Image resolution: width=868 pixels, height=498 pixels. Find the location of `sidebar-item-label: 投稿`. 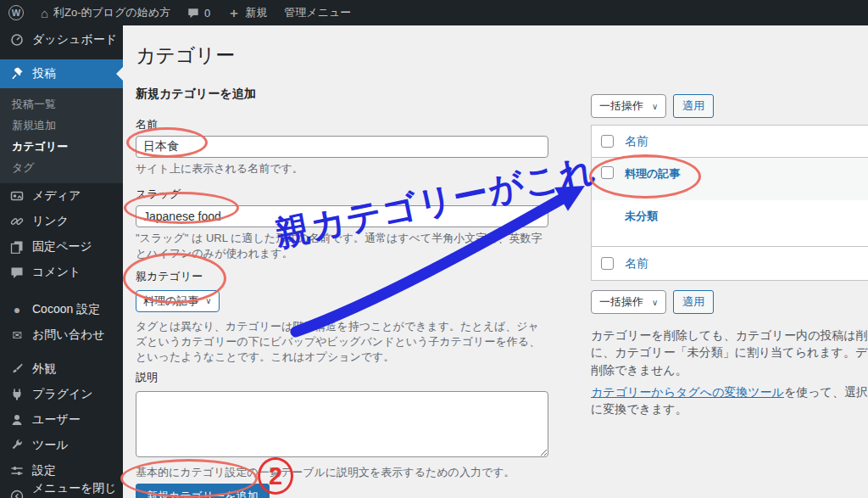

sidebar-item-label: 投稿 is located at coordinates (44, 74).